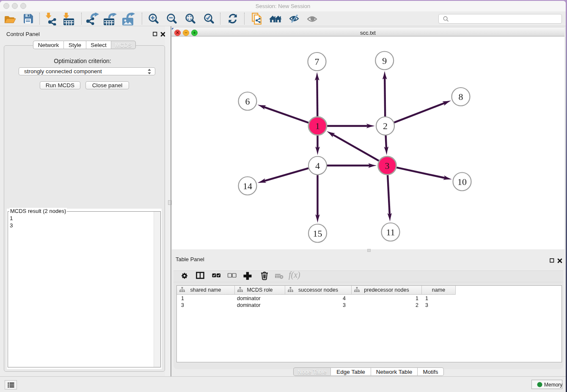 The height and width of the screenshot is (392, 567). What do you see at coordinates (318, 234) in the screenshot?
I see `svg-text: 15` at bounding box center [318, 234].